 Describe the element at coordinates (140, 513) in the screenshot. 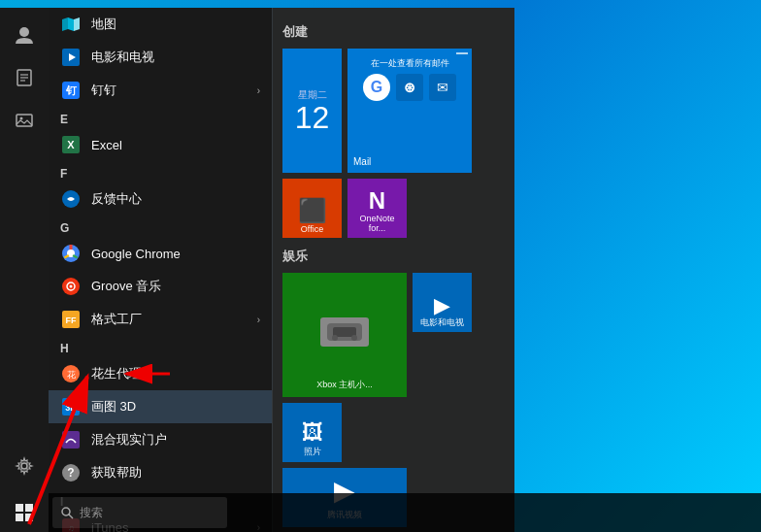

I see `taskbar-search: 搜索` at that location.